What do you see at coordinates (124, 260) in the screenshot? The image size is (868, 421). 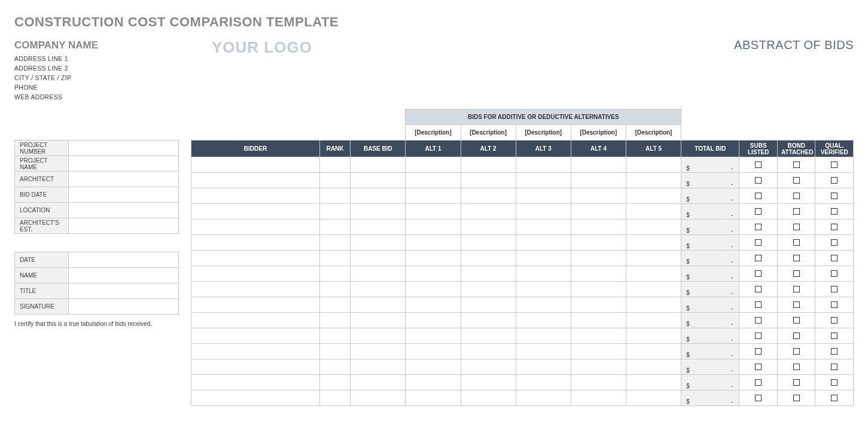 I see `value-date` at bounding box center [124, 260].